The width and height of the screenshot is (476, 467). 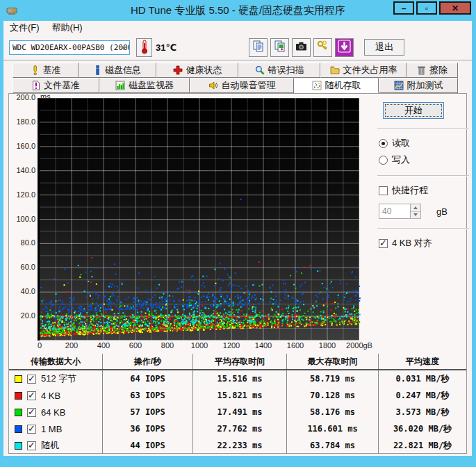 What do you see at coordinates (71, 47) in the screenshot?
I see `drive-select-value: WDC WD20EARX-00PASB0 (2000 gB)` at bounding box center [71, 47].